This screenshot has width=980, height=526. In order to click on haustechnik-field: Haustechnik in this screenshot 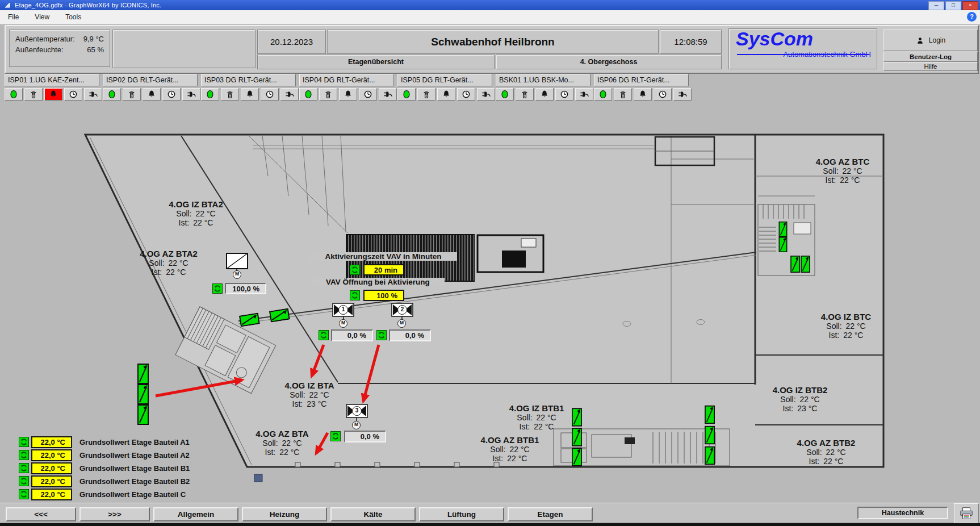, I will do `click(903, 513)`.